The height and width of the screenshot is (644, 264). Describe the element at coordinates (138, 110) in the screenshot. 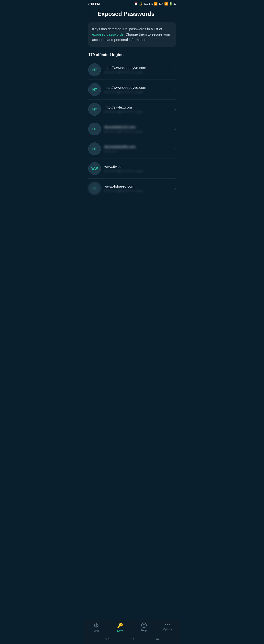

I see `login-details: http://skyfex.com ht••••••@••••••••.com` at that location.